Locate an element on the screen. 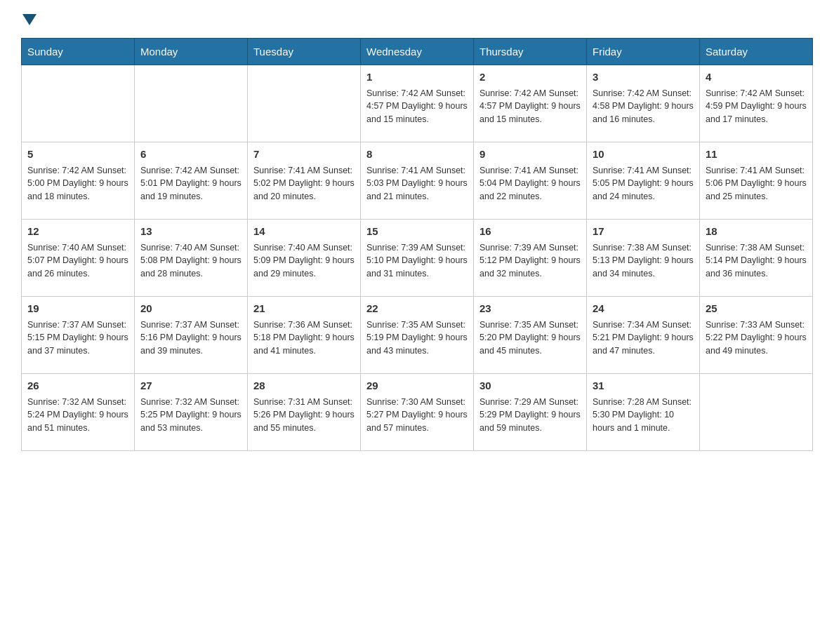 Image resolution: width=834 pixels, height=644 pixels. calendar-cell: 20Sunrise: 7:37 AM Sunset: 5:16 PM Dayli… is located at coordinates (191, 335).